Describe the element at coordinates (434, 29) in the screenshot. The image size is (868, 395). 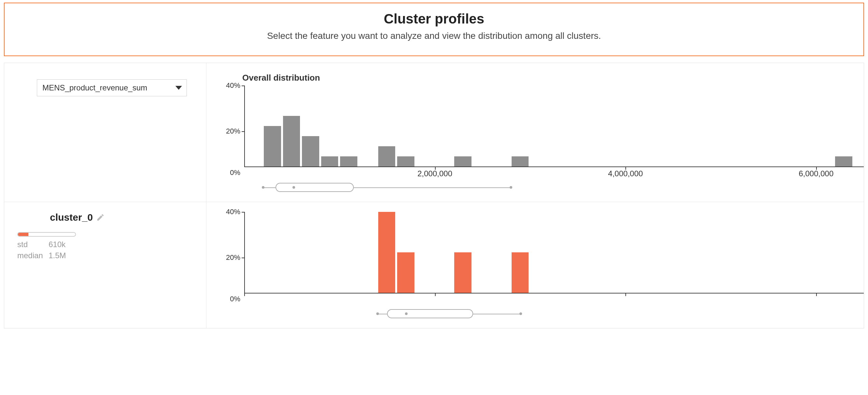
I see `header-banner: Cluster profiles Select the feature you …` at that location.